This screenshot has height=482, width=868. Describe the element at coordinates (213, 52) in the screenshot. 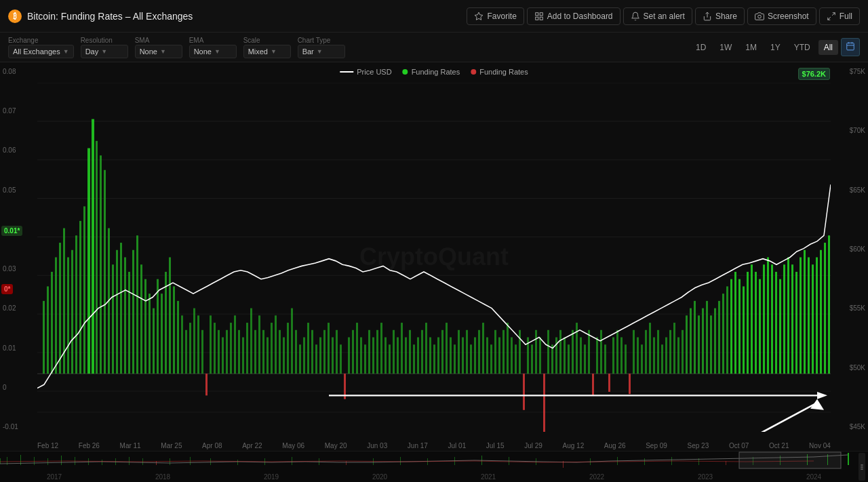

I see `ema-select: None ▼` at that location.